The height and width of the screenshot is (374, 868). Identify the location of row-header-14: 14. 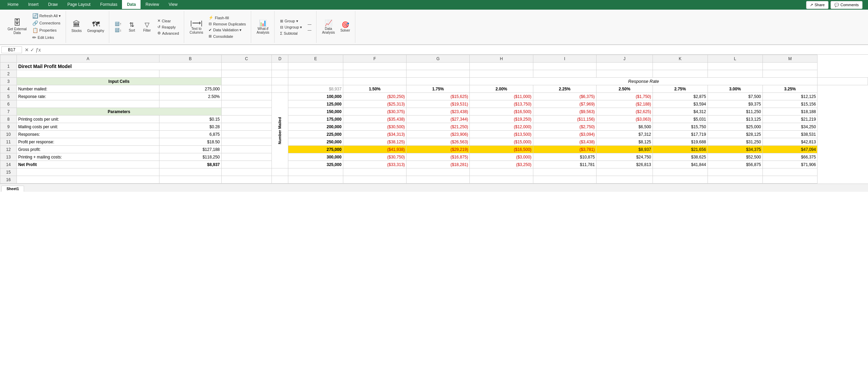
(9, 165).